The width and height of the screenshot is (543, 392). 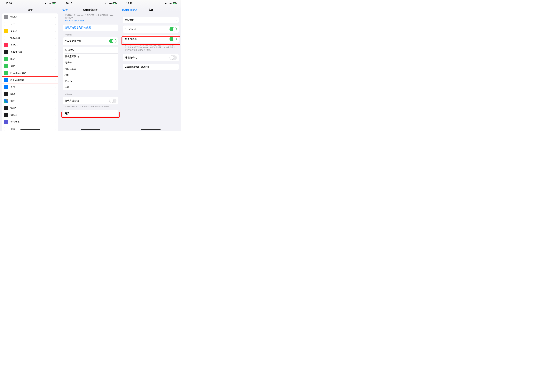 What do you see at coordinates (30, 115) in the screenshot?
I see `settings-row-measure: 测距仪›` at bounding box center [30, 115].